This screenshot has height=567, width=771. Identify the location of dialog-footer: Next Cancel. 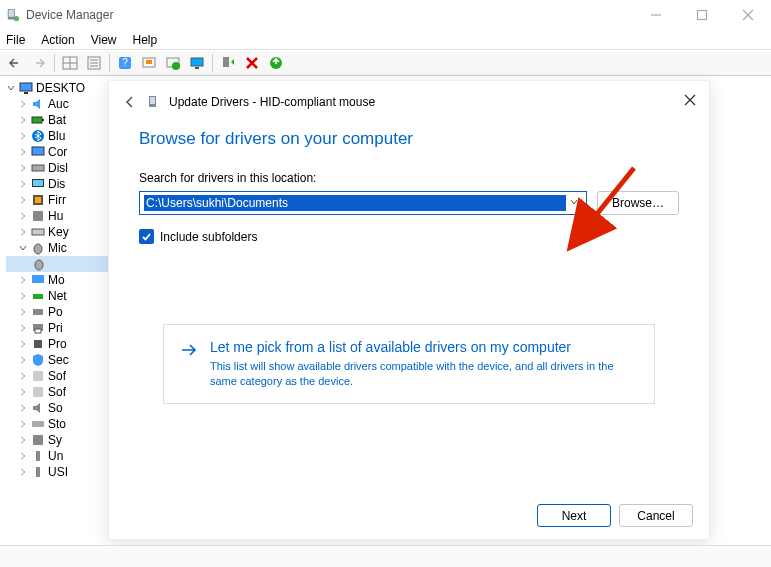
(615, 516).